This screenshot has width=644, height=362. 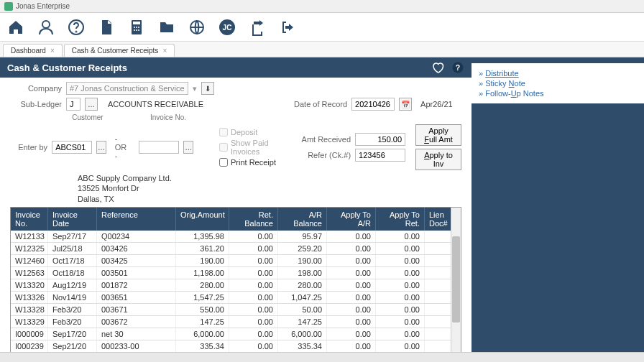 What do you see at coordinates (73, 104) in the screenshot?
I see `subledger-input` at bounding box center [73, 104].